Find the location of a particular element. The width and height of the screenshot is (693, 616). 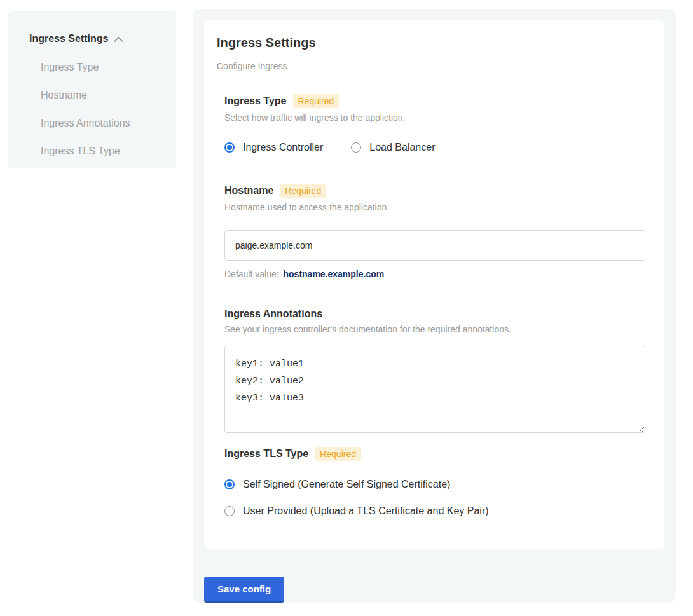

radio-option-user-provided: User Provided (Upload a TLS Certificate … is located at coordinates (435, 511).